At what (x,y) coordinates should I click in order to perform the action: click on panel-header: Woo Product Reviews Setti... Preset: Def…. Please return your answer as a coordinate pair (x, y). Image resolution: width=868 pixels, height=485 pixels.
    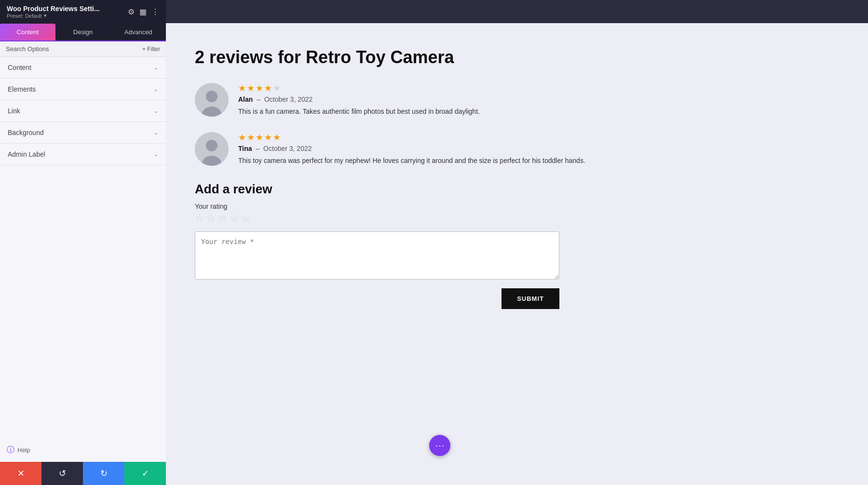
    Looking at the image, I should click on (83, 12).